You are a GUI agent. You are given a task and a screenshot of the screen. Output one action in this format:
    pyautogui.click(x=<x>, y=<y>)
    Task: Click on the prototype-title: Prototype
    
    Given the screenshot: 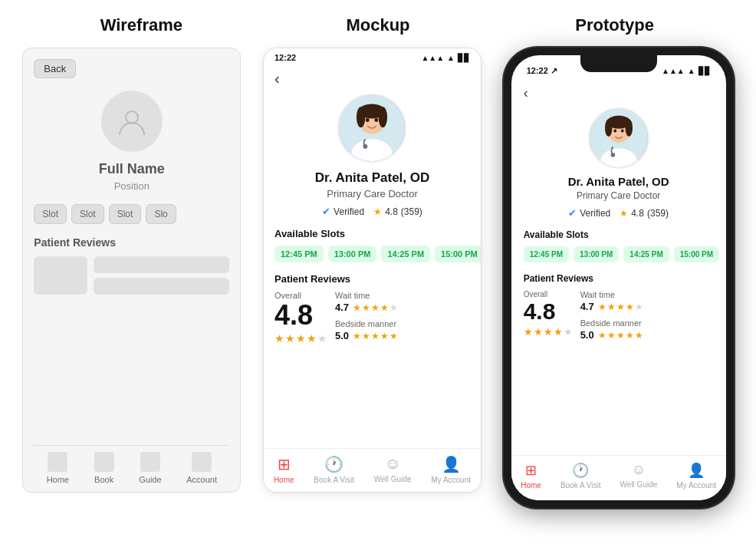 What is the action you would take?
    pyautogui.click(x=615, y=25)
    